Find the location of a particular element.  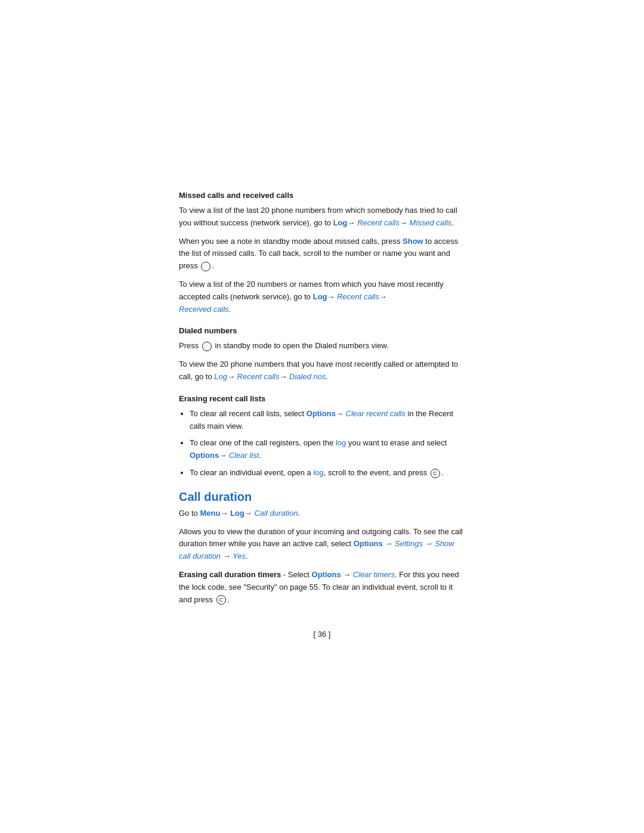

heading-call-duration: Call duration is located at coordinates (322, 497).